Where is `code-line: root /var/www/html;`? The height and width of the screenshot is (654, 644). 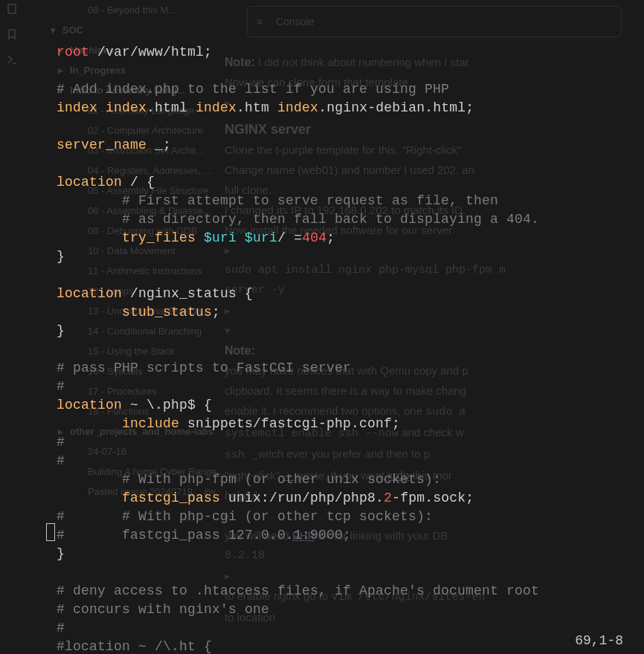 code-line: root /var/www/html; is located at coordinates (334, 52).